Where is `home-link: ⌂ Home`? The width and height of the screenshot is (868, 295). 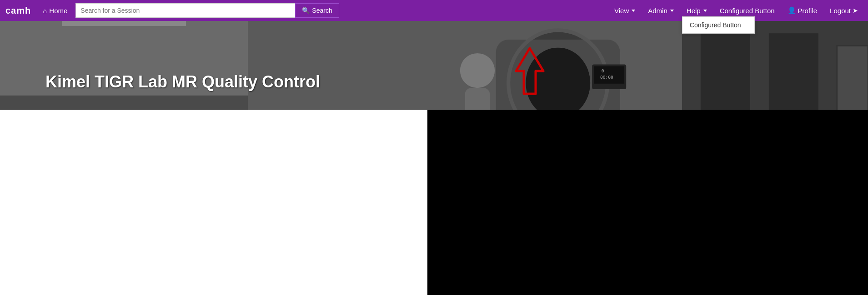 home-link: ⌂ Home is located at coordinates (55, 11).